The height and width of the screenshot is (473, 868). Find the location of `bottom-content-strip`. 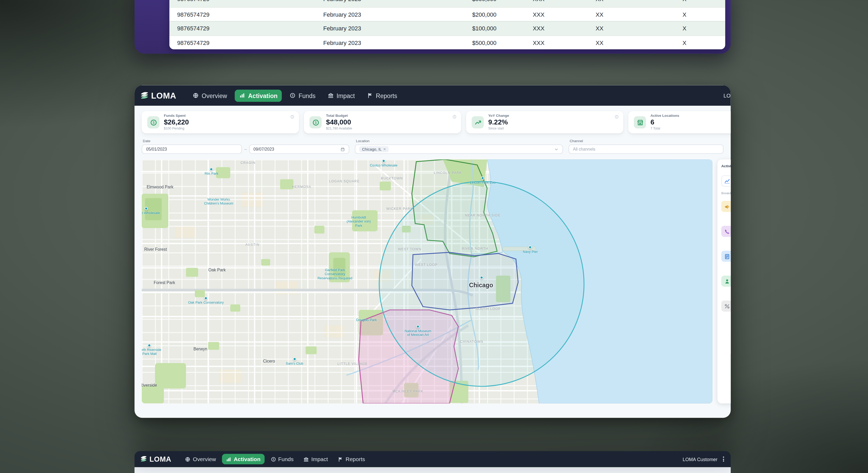

bottom-content-strip is located at coordinates (433, 470).